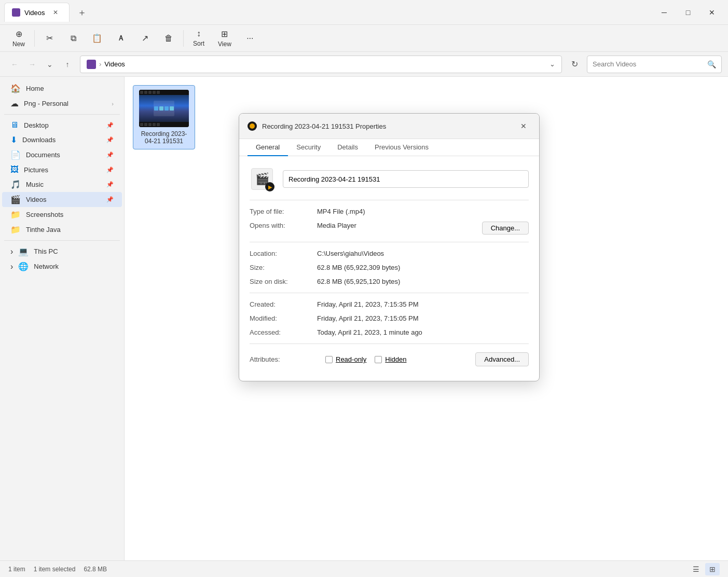 This screenshot has height=577, width=728. What do you see at coordinates (712, 64) in the screenshot?
I see `search-icon: 🔍` at bounding box center [712, 64].